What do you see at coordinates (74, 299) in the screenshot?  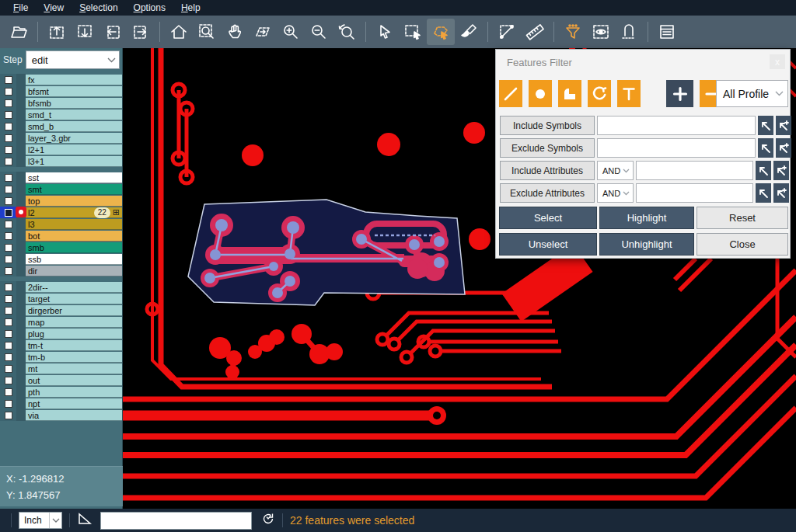 I see `layer-name: target` at bounding box center [74, 299].